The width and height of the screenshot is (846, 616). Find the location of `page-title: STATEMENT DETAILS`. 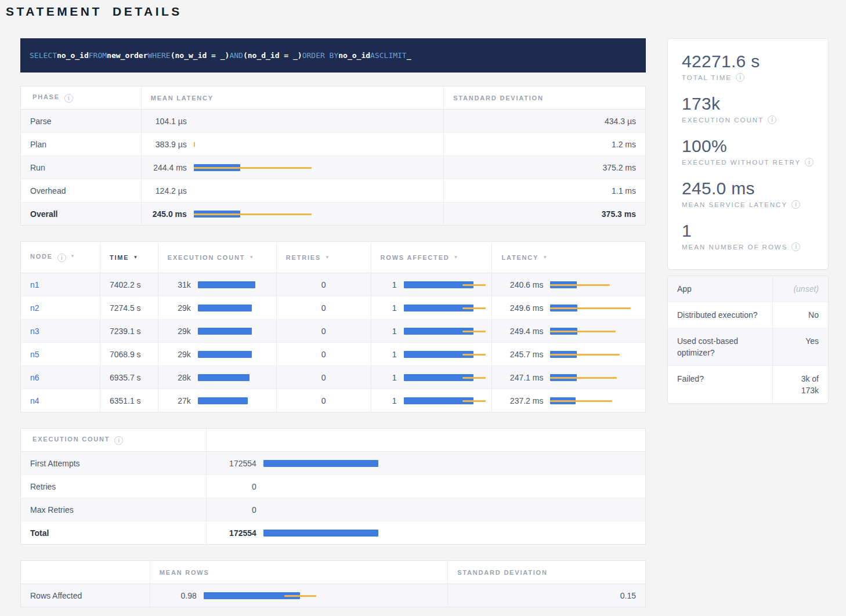

page-title: STATEMENT DETAILS is located at coordinates (426, 12).